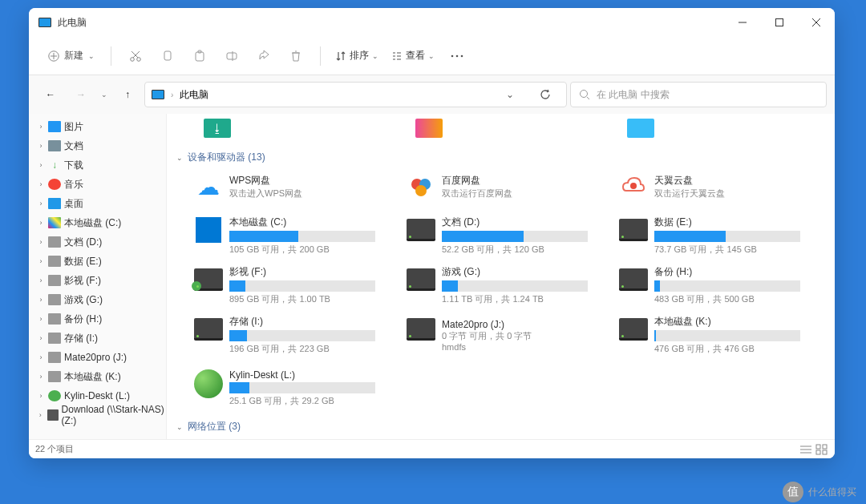 The width and height of the screenshot is (866, 504). What do you see at coordinates (98, 127) in the screenshot?
I see `sidebar-item: ›图片` at bounding box center [98, 127].